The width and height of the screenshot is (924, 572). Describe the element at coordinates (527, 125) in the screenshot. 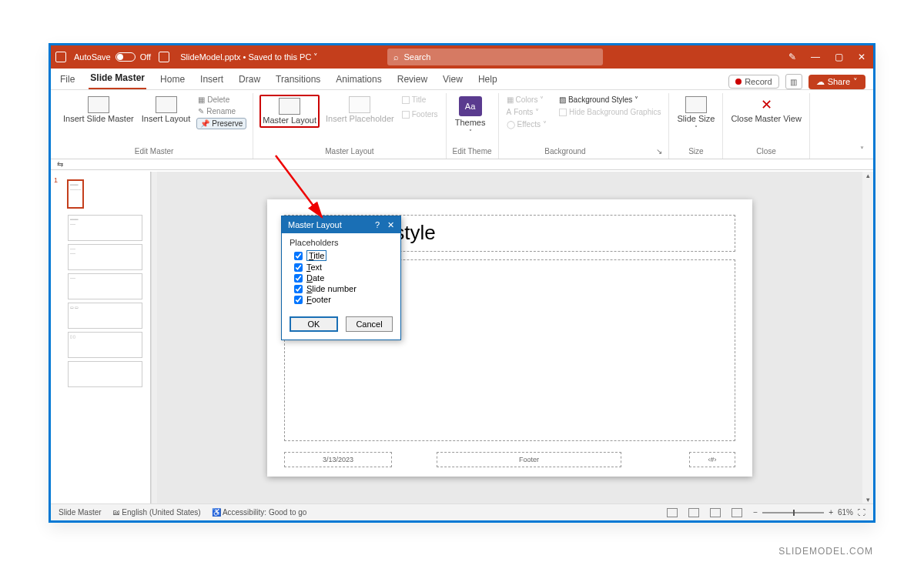

I see `effects-button: ◯ Effects ˅` at that location.